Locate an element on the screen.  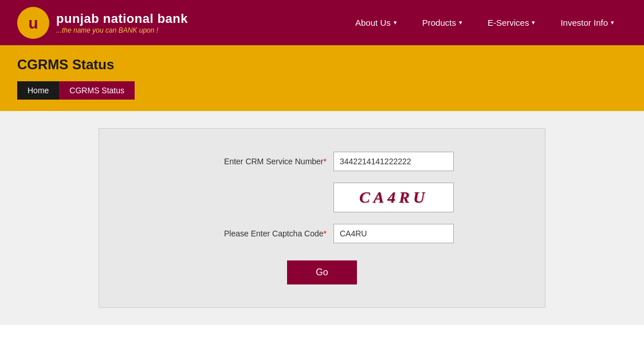
svg-text: u is located at coordinates (33, 23).